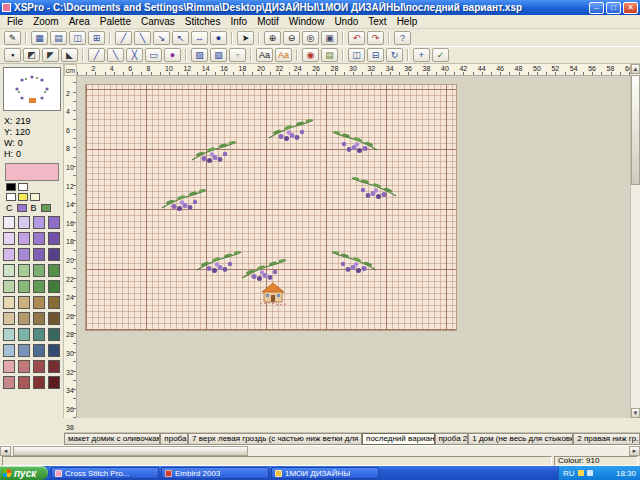 The width and height of the screenshot is (640, 480). What do you see at coordinates (346, 22) in the screenshot?
I see `menu-item-undo: Undo` at bounding box center [346, 22].